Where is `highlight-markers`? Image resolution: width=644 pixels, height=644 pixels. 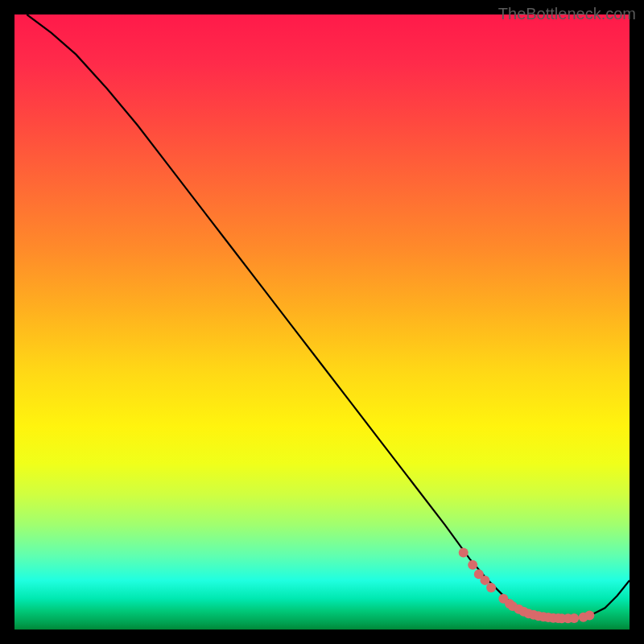 highlight-markers is located at coordinates (526, 586).